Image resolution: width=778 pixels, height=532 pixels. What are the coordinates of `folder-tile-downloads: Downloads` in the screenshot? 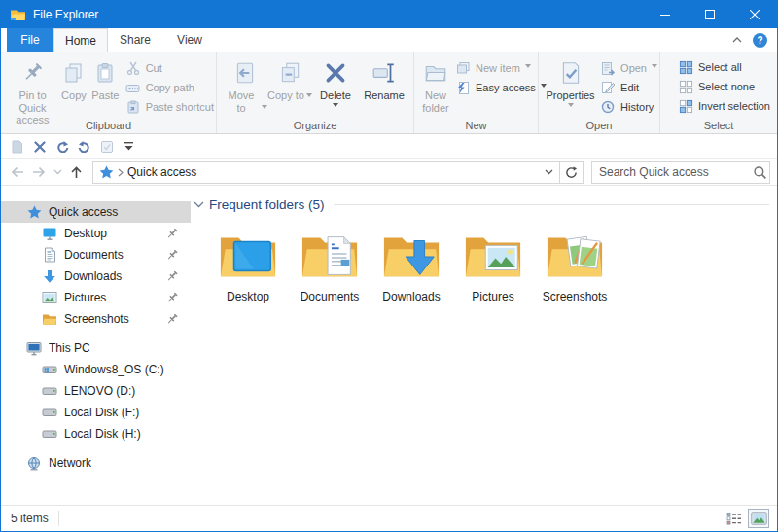 It's located at (411, 265).